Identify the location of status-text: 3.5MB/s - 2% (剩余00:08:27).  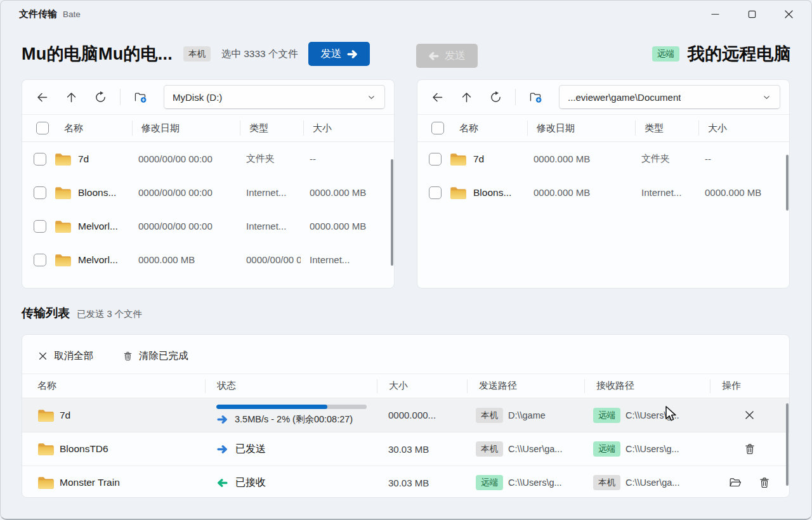
(294, 420).